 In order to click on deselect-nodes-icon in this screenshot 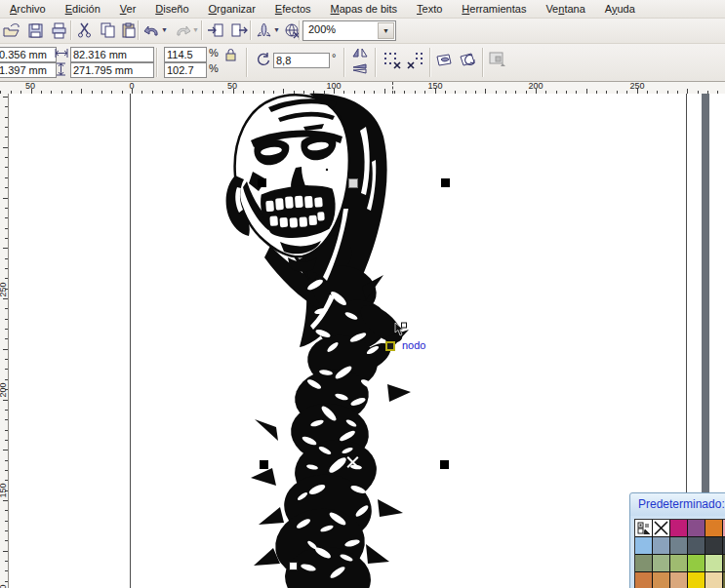, I will do `click(416, 60)`.